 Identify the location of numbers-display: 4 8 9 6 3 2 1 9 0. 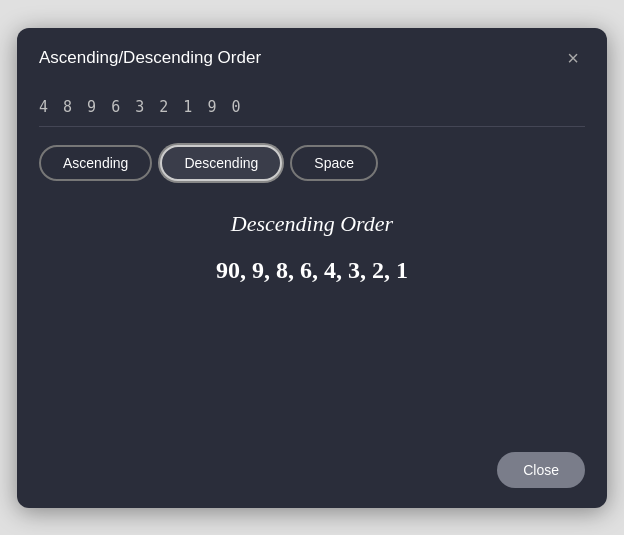
(312, 107).